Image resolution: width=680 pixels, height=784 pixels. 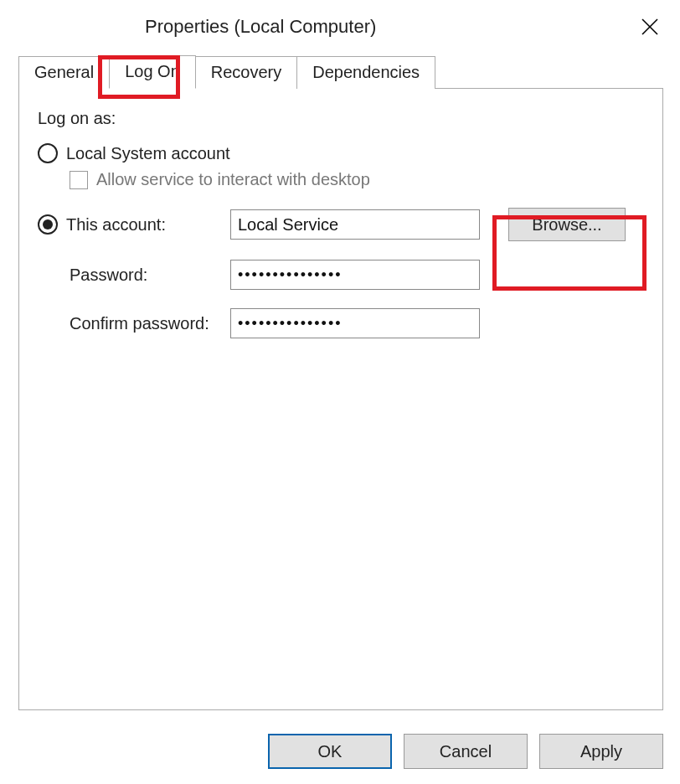 What do you see at coordinates (355, 224) in the screenshot?
I see `account-name-input` at bounding box center [355, 224].